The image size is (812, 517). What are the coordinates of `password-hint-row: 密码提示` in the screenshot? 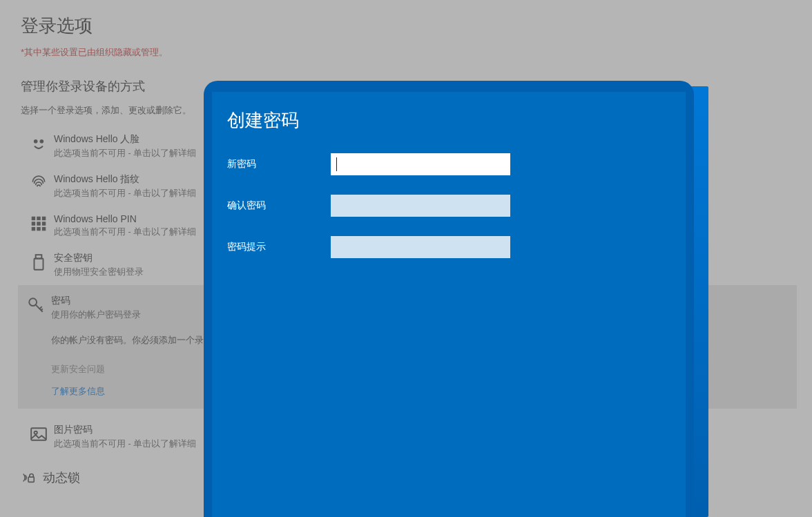 It's located at (449, 247).